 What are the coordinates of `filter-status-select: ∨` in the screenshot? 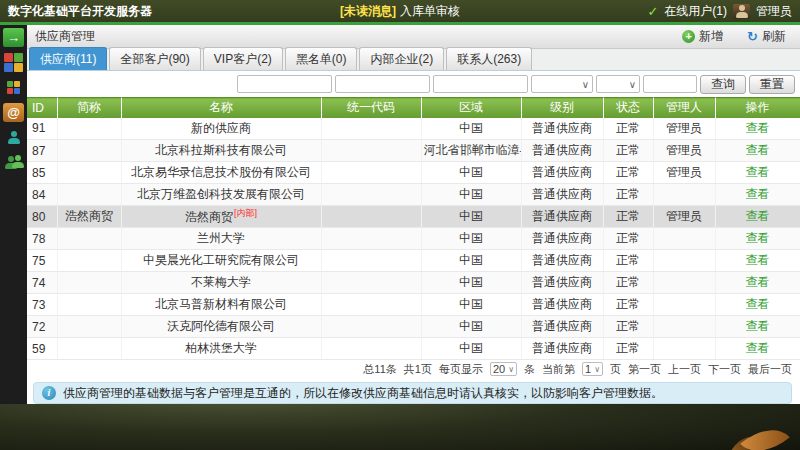 It's located at (618, 84).